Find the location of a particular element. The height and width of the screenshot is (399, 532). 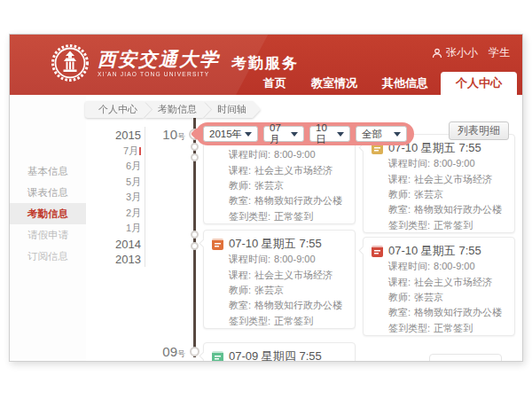

card-title: 07-09 星期四 7:55 is located at coordinates (275, 355).